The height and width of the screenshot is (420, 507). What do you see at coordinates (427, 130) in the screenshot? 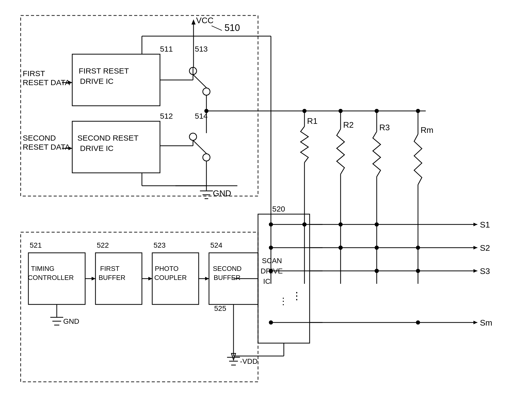
I see `label-rm: Rm` at bounding box center [427, 130].